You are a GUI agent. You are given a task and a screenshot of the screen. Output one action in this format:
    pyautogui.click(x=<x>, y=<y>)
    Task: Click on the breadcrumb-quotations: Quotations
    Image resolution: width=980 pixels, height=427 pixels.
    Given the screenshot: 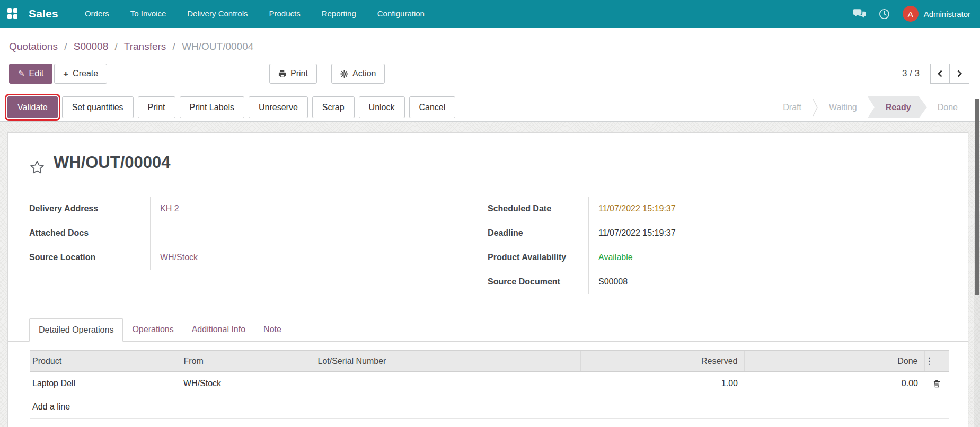 What is the action you would take?
    pyautogui.click(x=33, y=47)
    